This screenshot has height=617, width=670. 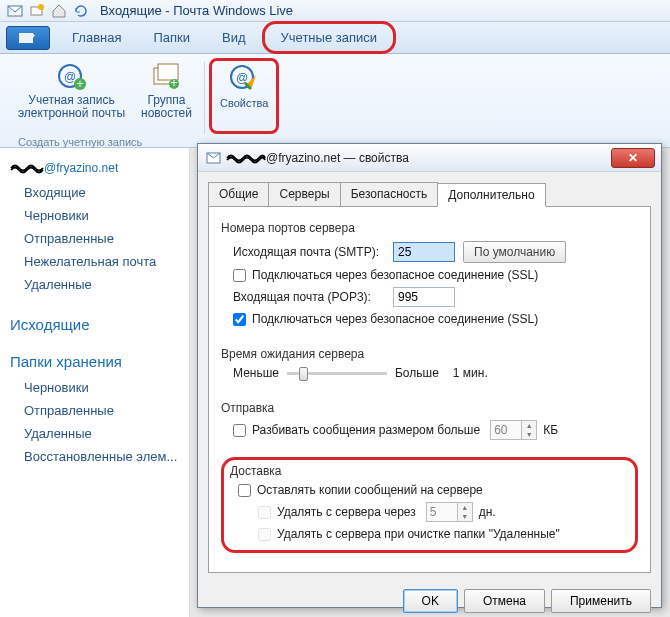 What do you see at coordinates (94, 216) in the screenshot?
I see `folder-drafts: Черновики` at bounding box center [94, 216].